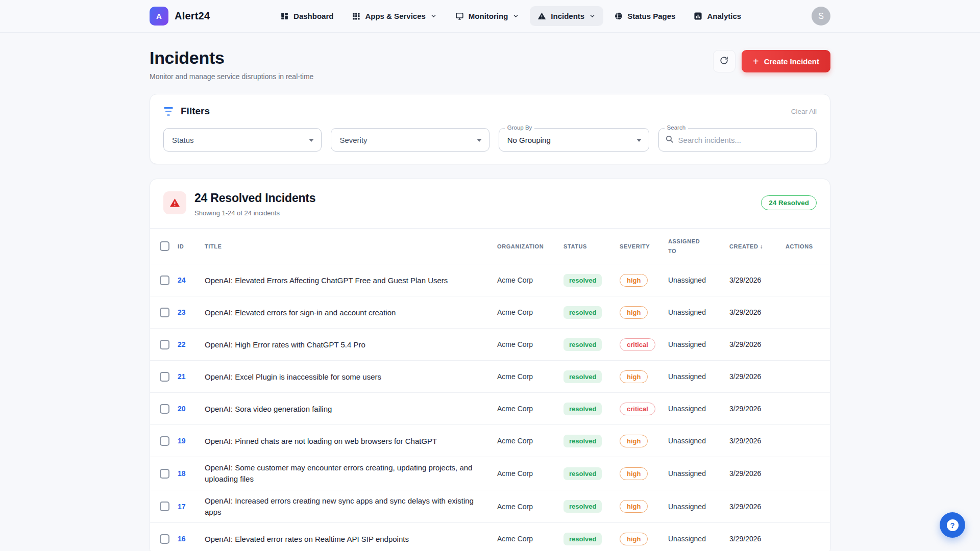  Describe the element at coordinates (351, 313) in the screenshot. I see `incident-title: OpenAI: Elevated errors for sign-in and …` at that location.